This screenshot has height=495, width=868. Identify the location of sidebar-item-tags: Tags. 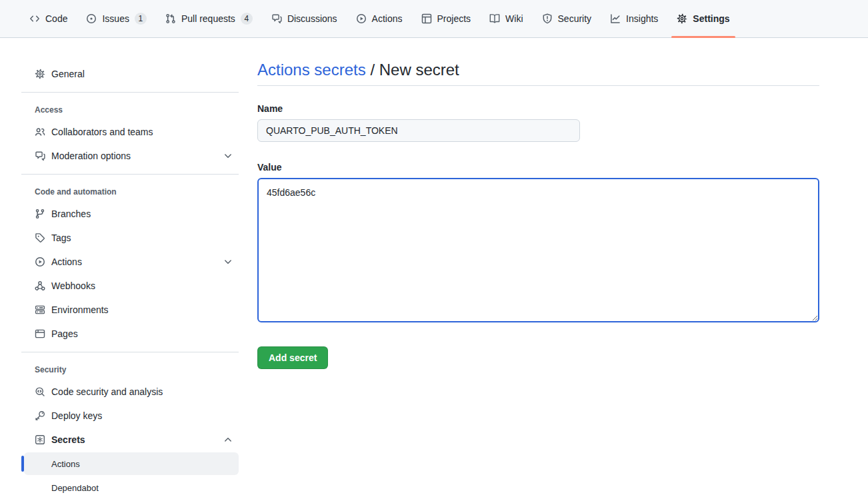
(131, 238).